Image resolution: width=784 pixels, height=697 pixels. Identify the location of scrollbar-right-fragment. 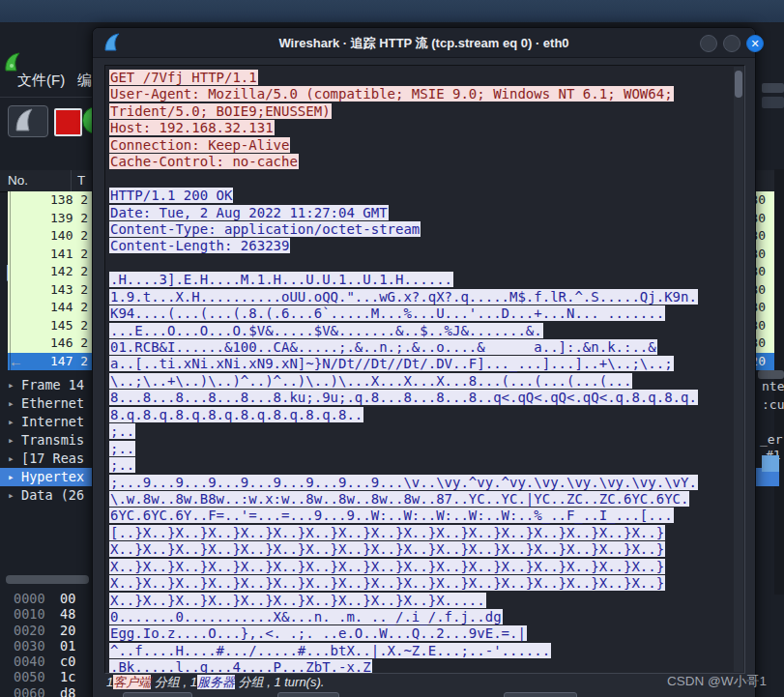
(771, 375).